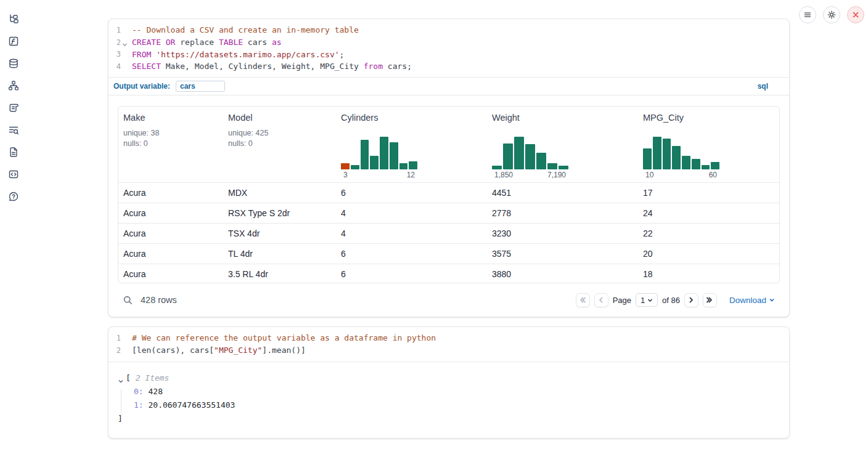 Image resolution: width=868 pixels, height=449 pixels. I want to click on table-row: AcuraMDX6445117, so click(449, 192).